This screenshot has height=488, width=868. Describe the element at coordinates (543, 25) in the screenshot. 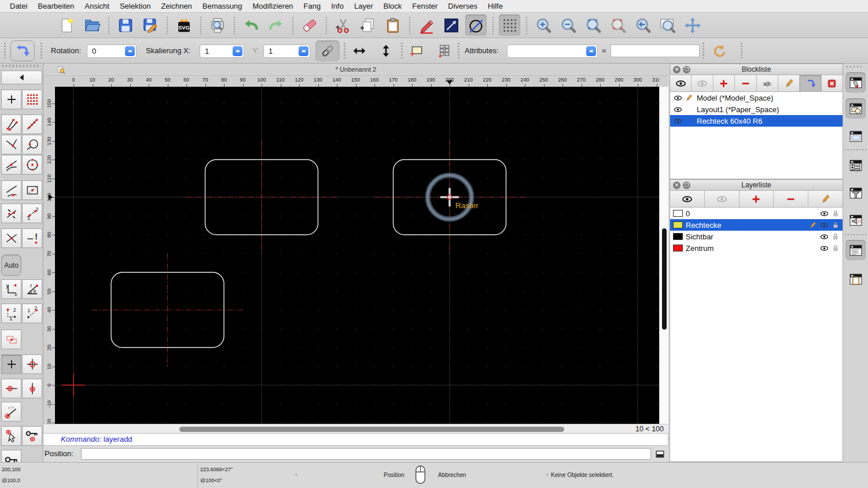

I see `zoom-in-button` at that location.